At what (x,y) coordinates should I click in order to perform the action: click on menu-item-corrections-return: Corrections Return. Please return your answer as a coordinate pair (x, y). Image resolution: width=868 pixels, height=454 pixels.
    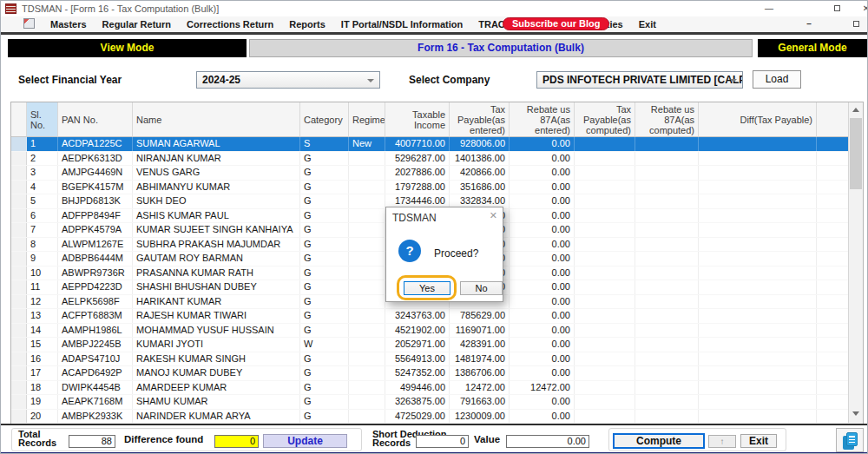
    Looking at the image, I should click on (230, 24).